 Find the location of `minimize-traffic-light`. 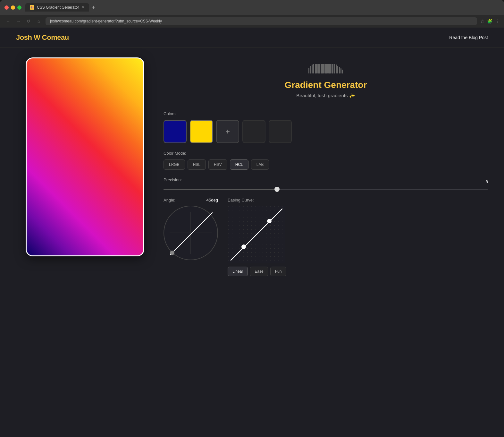

minimize-traffic-light is located at coordinates (13, 8).